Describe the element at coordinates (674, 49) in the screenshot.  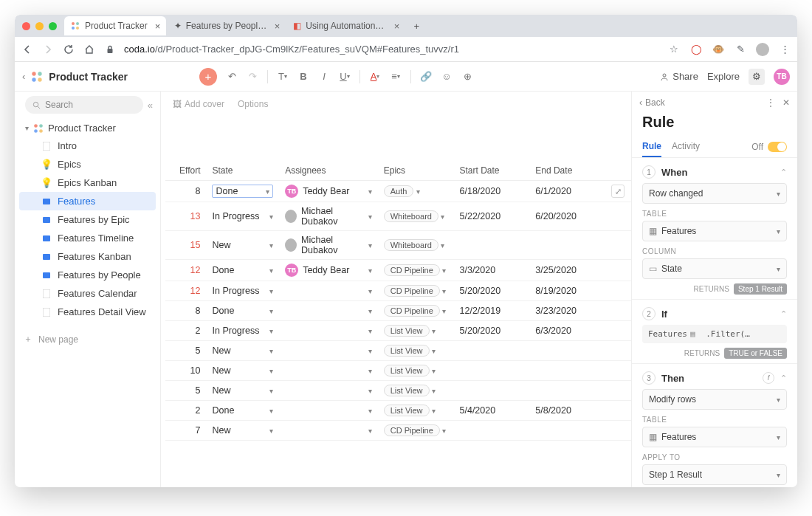
I see `star-icon: ☆` at that location.